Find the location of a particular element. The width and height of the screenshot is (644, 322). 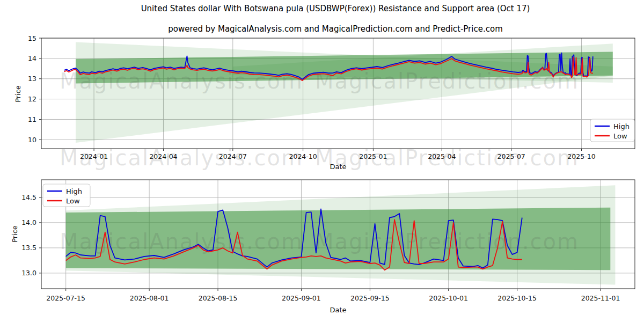

x-tick-label: 2025-08-15 is located at coordinates (218, 298).